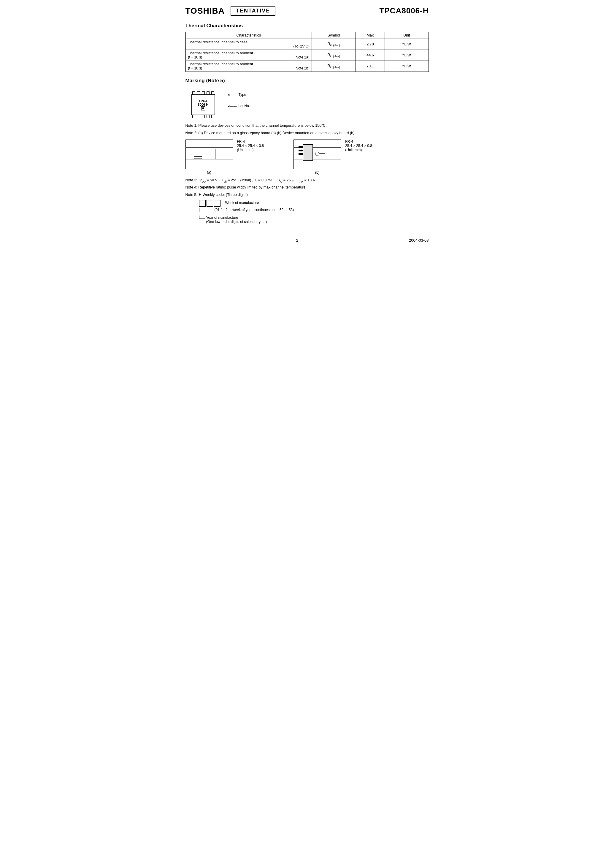  What do you see at coordinates (251, 146) in the screenshot?
I see `board-a-spec: FR-4 25.4 × 25.4 × 0.8 (Unit: mm)` at bounding box center [251, 146].